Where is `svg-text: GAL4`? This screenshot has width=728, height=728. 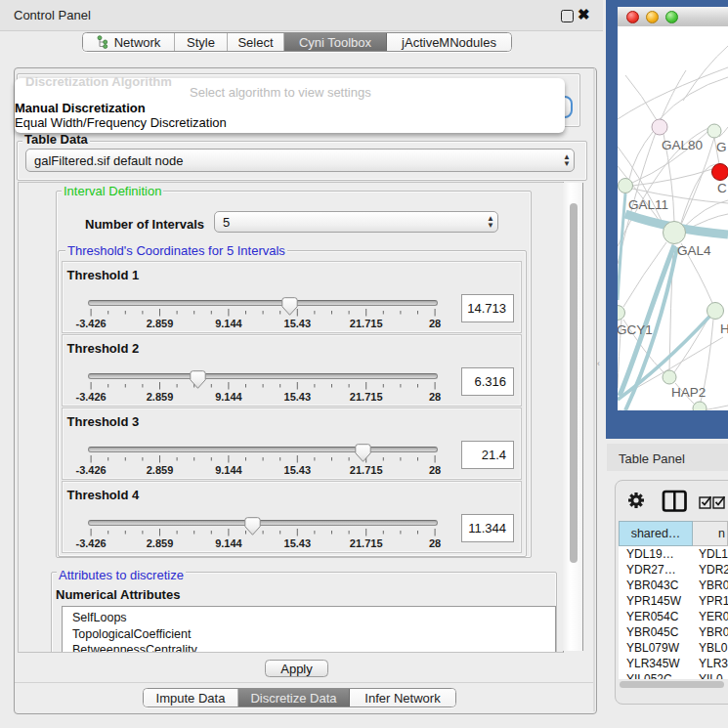 svg-text: GAL4 is located at coordinates (694, 250).